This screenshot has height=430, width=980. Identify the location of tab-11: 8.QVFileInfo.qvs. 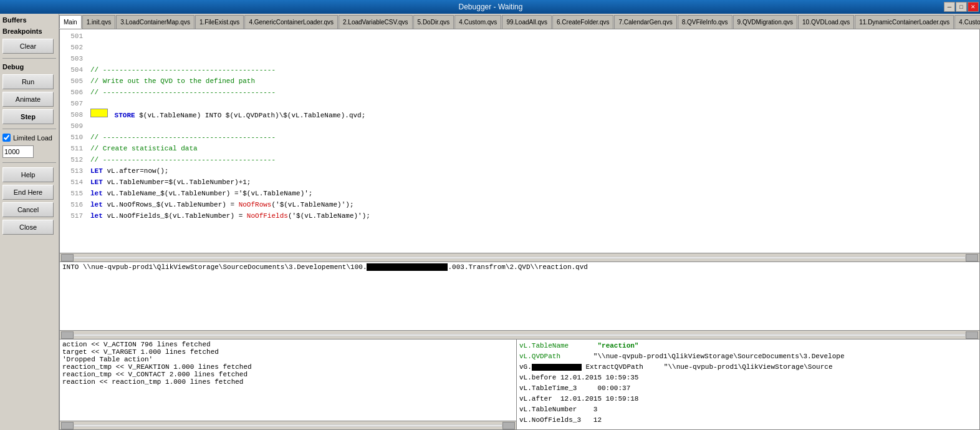
(705, 22).